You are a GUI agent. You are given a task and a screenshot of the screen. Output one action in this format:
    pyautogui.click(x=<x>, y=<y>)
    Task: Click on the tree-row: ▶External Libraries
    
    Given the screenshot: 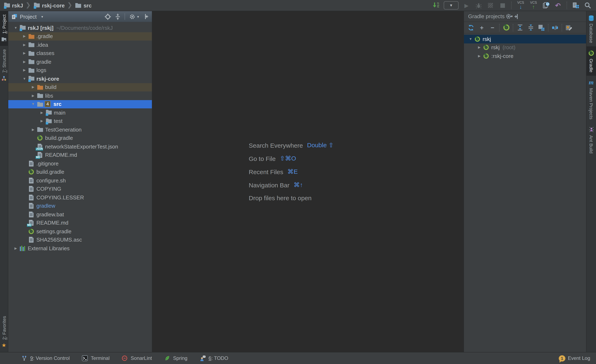 What is the action you would take?
    pyautogui.click(x=80, y=248)
    